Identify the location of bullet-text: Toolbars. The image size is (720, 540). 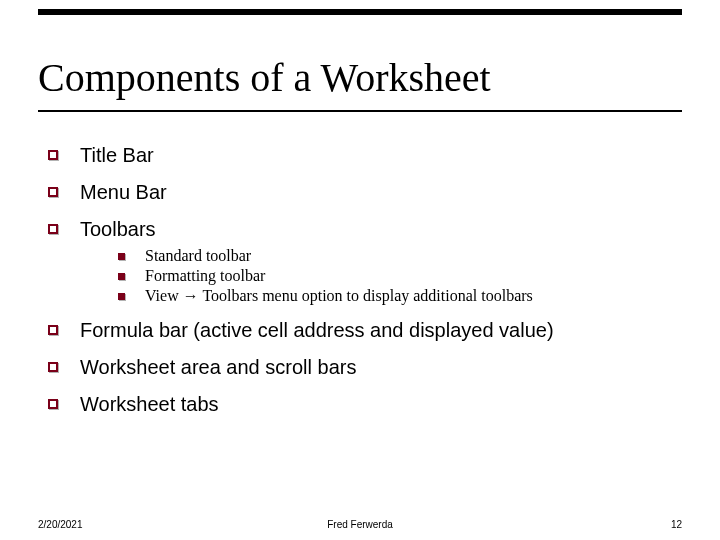
(118, 230).